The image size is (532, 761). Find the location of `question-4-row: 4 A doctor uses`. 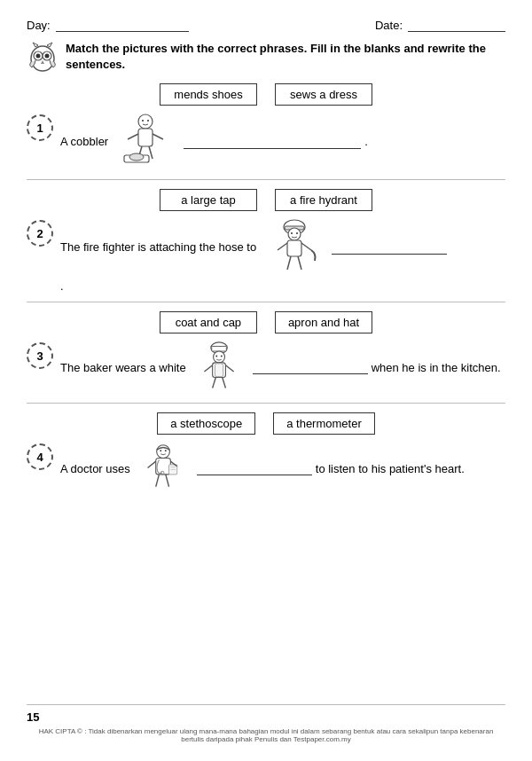

question-4-row: 4 A doctor uses is located at coordinates (266, 468).